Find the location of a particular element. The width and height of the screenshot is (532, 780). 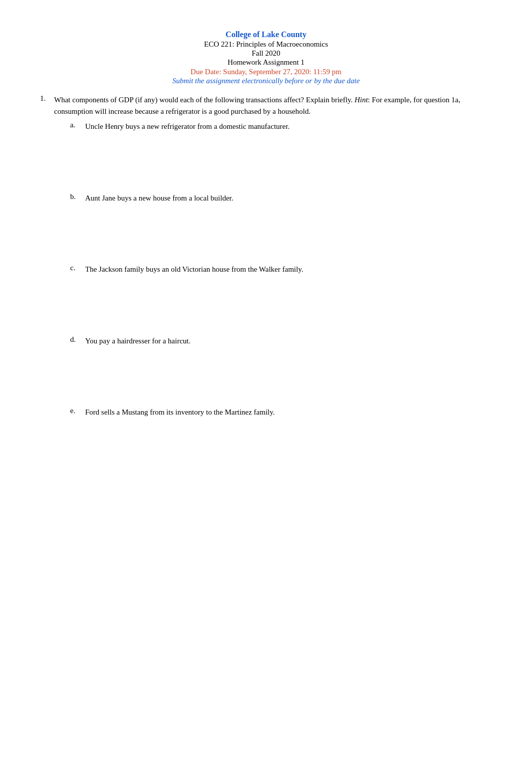

sub-question-b-text: Aunt Jane buys a new house from a local … is located at coordinates (159, 199).